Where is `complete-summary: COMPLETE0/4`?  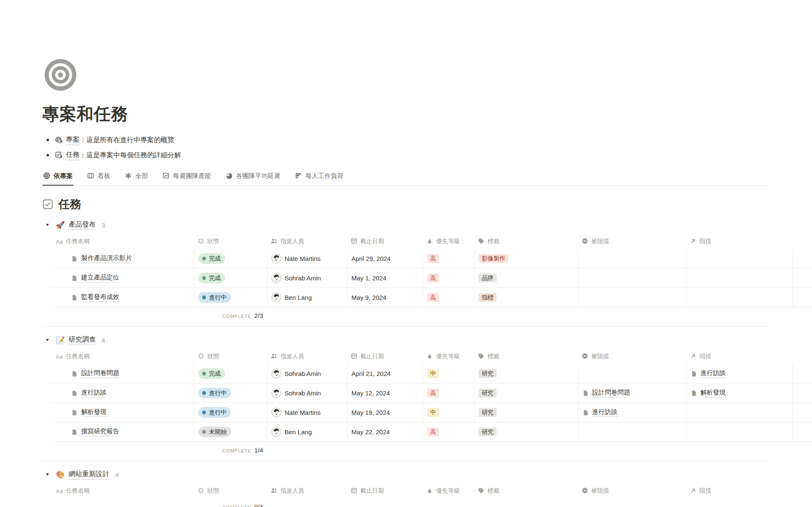
complete-summary: COMPLETE0/4 is located at coordinates (231, 505).